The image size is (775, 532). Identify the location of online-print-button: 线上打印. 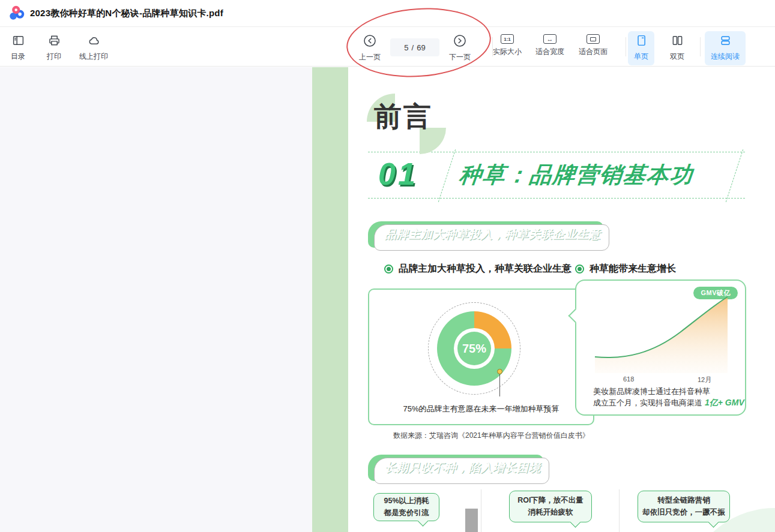
(94, 48).